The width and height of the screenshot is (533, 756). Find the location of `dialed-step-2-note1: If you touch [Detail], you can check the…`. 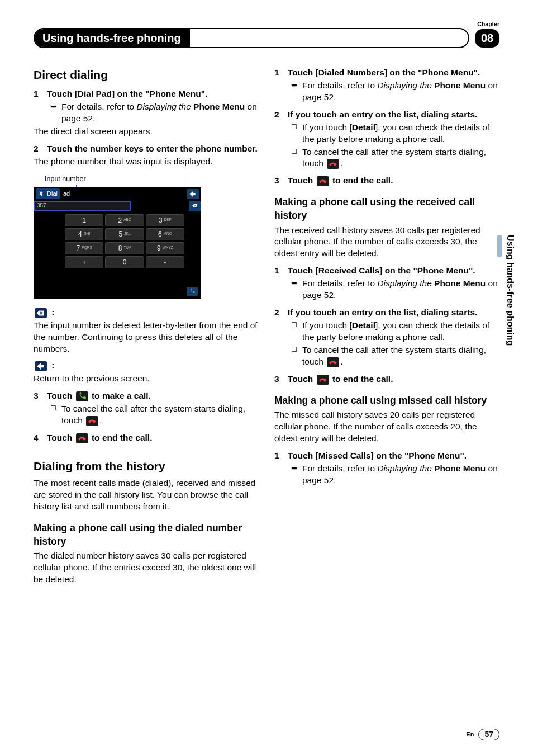

dialed-step-2-note1: If you touch [Detail], you can check the… is located at coordinates (396, 134).